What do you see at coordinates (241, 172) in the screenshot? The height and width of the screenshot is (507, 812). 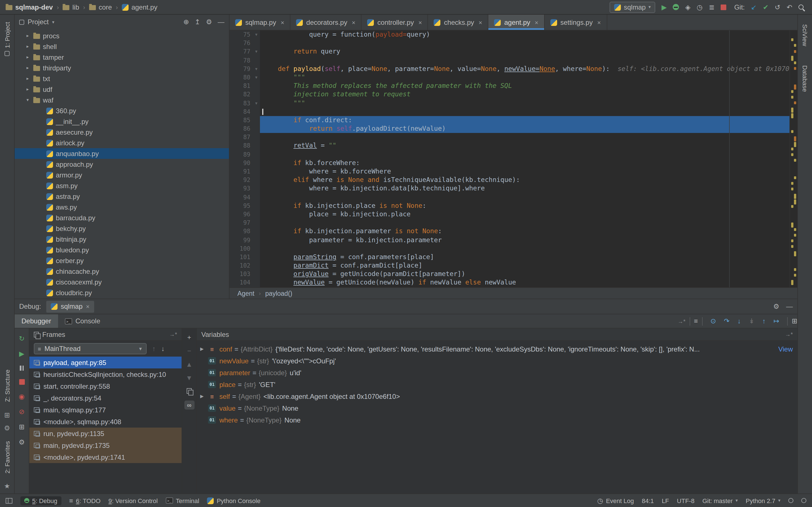 I see `line-number: 91` at bounding box center [241, 172].